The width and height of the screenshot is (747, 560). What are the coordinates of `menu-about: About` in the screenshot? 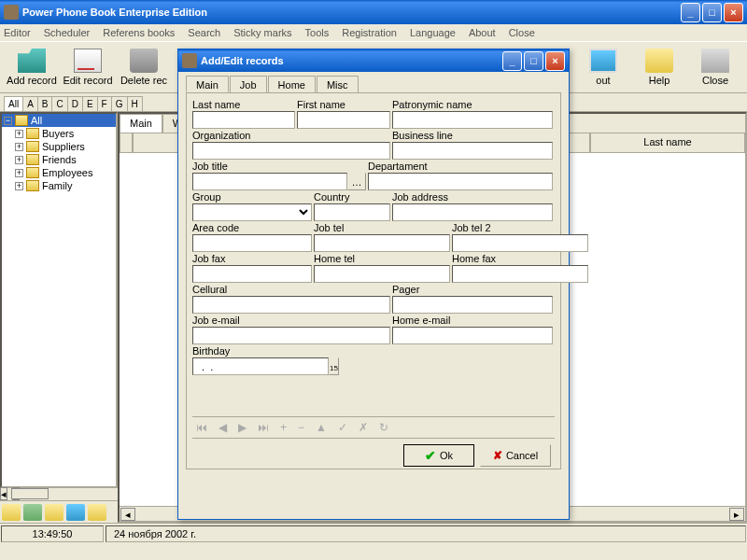 It's located at (482, 33).